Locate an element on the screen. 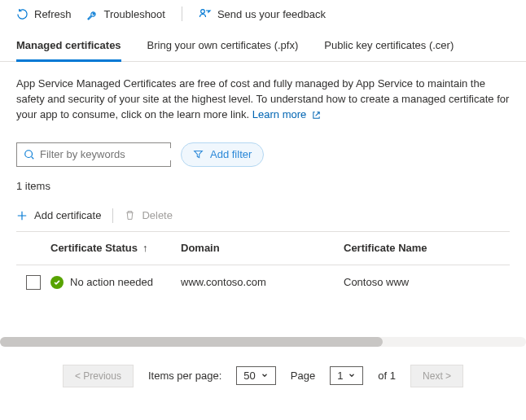 This screenshot has width=526, height=420. cell-domain: www.contoso.com is located at coordinates (262, 282).